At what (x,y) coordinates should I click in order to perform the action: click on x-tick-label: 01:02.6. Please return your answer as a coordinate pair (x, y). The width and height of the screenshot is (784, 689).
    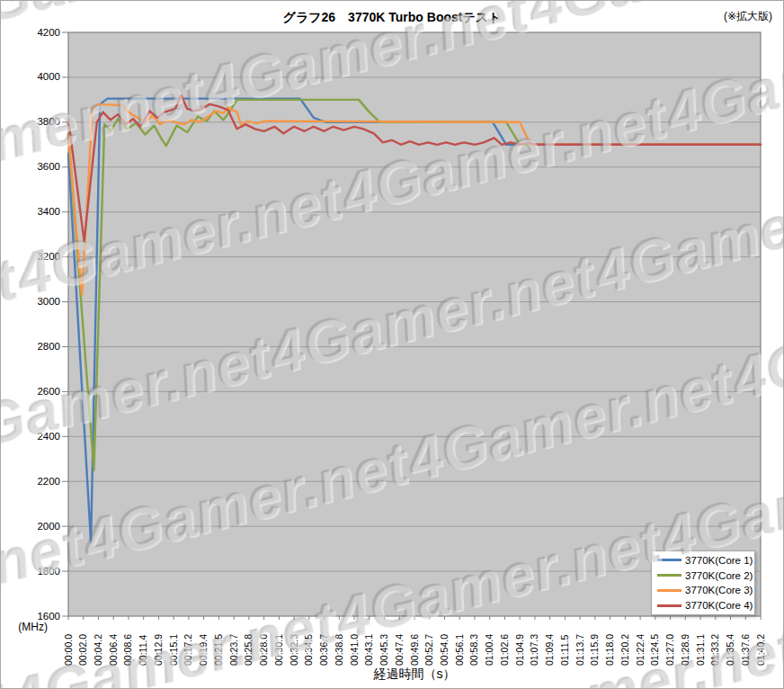
    Looking at the image, I should click on (505, 649).